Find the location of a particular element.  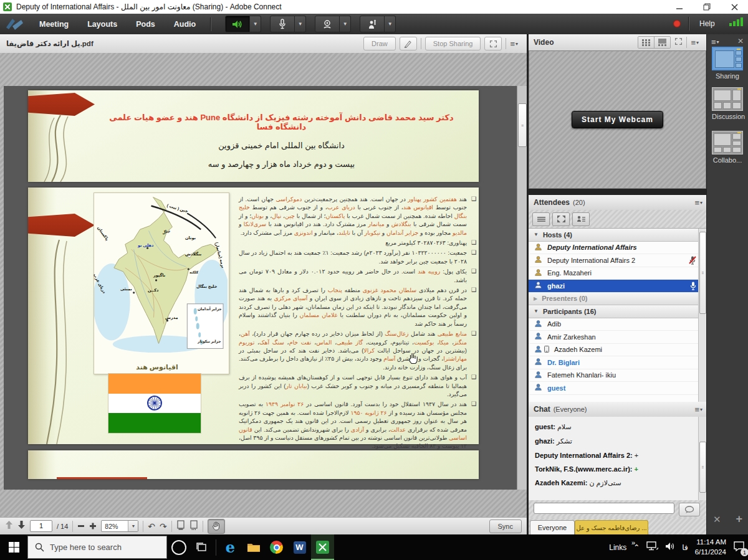

video-pod-header: Video ≡▾ is located at coordinates (617, 42).